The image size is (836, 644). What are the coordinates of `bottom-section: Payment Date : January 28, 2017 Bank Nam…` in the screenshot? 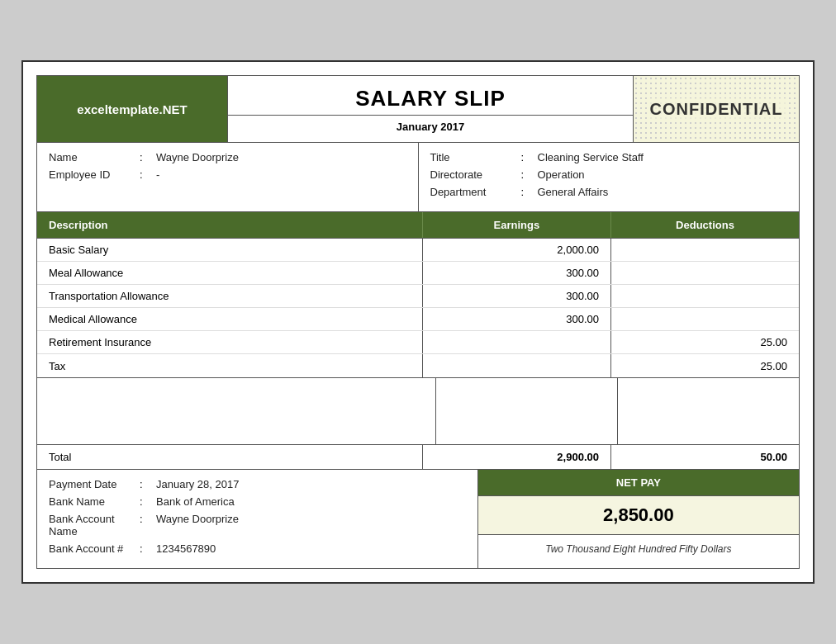 It's located at (418, 519).